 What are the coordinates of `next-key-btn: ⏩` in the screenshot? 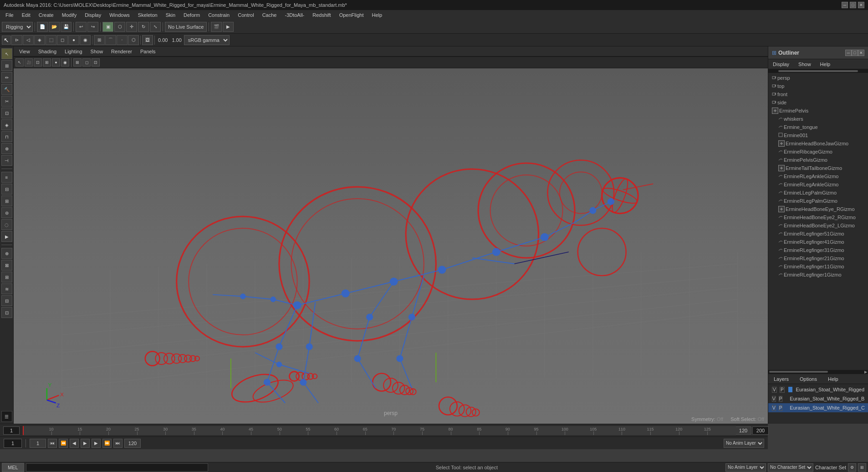 It's located at (107, 443).